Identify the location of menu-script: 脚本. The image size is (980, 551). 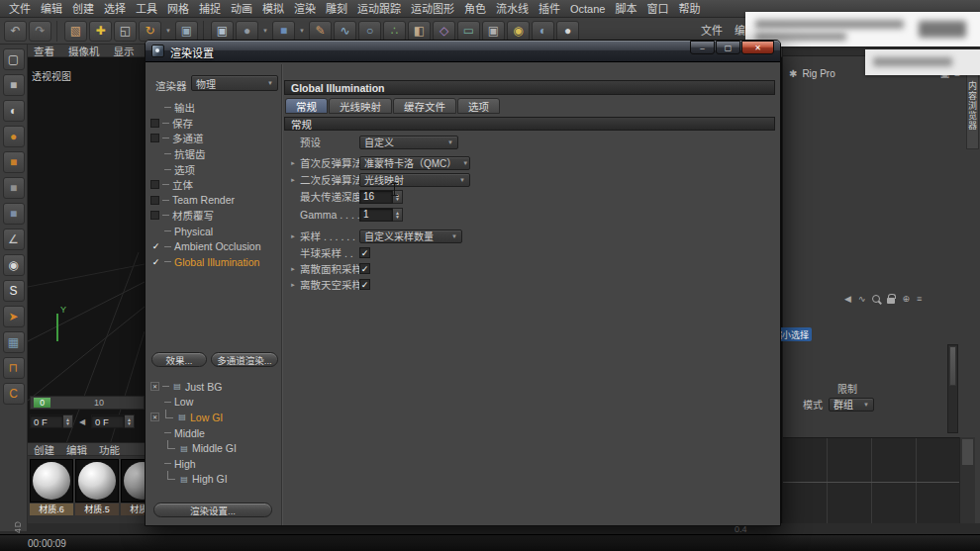
(626, 9).